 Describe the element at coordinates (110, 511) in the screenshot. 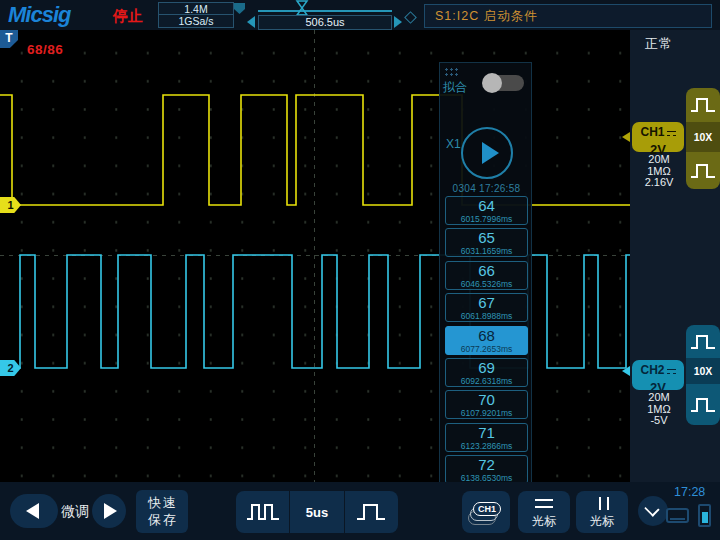

I see `right-arrow-icon` at that location.